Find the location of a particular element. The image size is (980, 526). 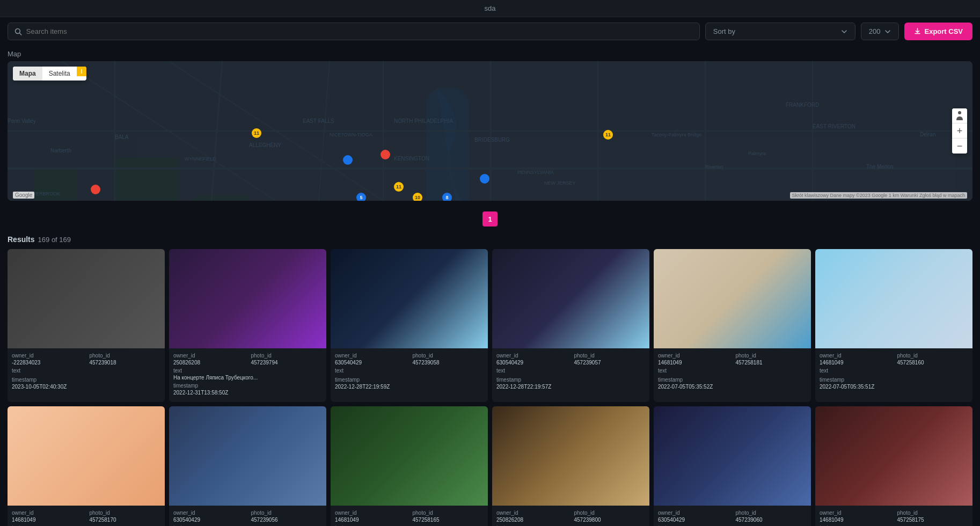

photo-id-value: 457239058 is located at coordinates (449, 363).